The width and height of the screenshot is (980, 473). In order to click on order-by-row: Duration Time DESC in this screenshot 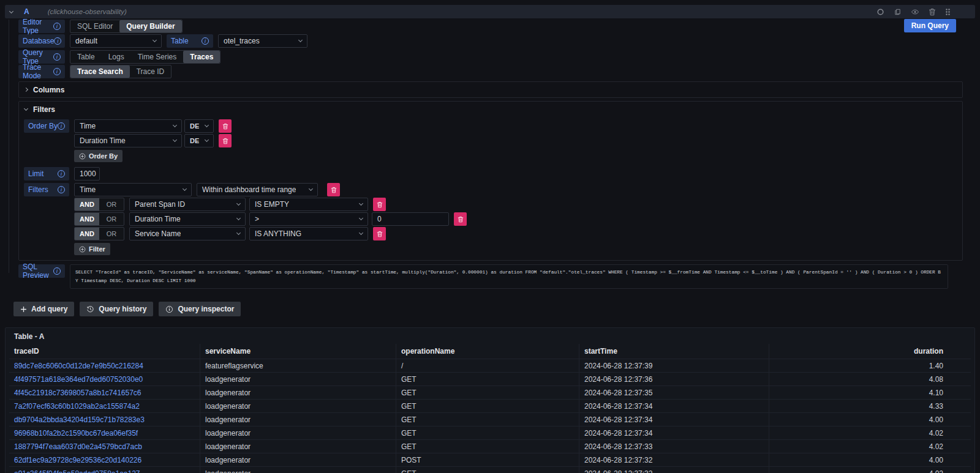, I will do `click(153, 141)`.